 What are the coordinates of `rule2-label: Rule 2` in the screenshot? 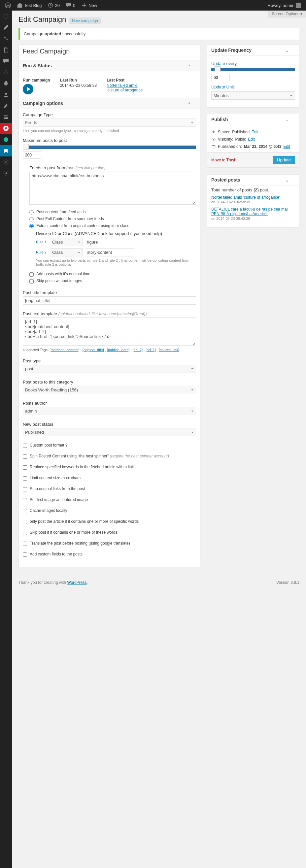 It's located at (42, 252).